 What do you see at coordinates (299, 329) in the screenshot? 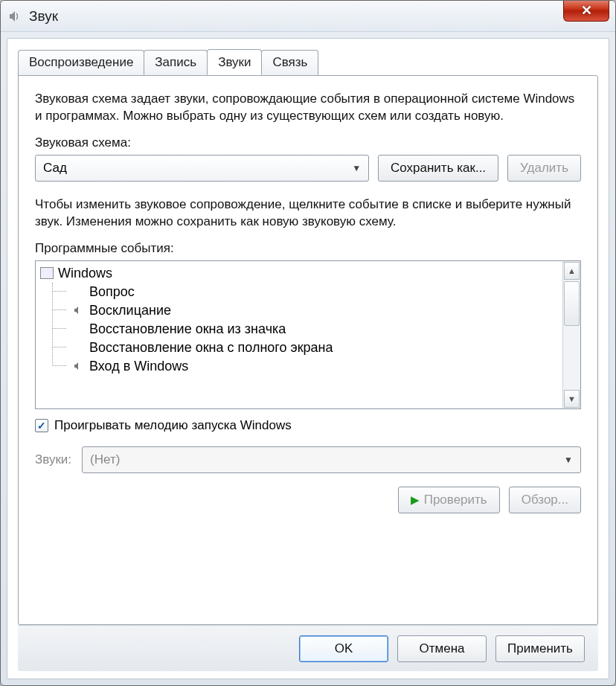
I see `tree-item: Восстановление окна из значка` at bounding box center [299, 329].